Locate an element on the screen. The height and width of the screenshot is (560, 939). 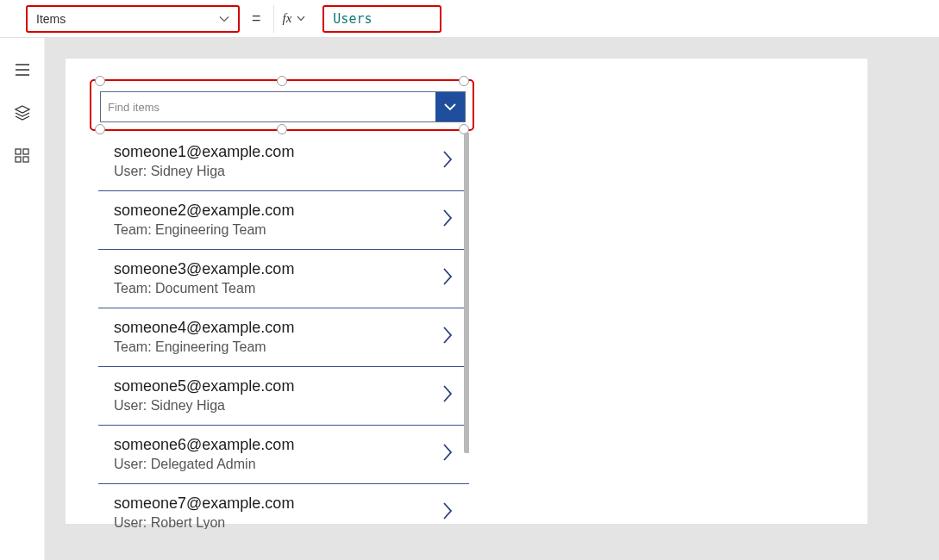
list-item-text: someone2@example.com Team: Engineering T… is located at coordinates (203, 220).